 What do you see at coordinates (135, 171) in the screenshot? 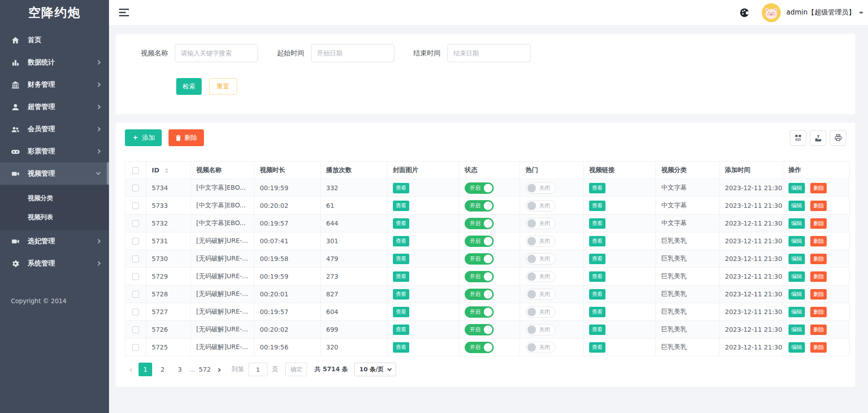
I see `select-all-checkbox` at bounding box center [135, 171].